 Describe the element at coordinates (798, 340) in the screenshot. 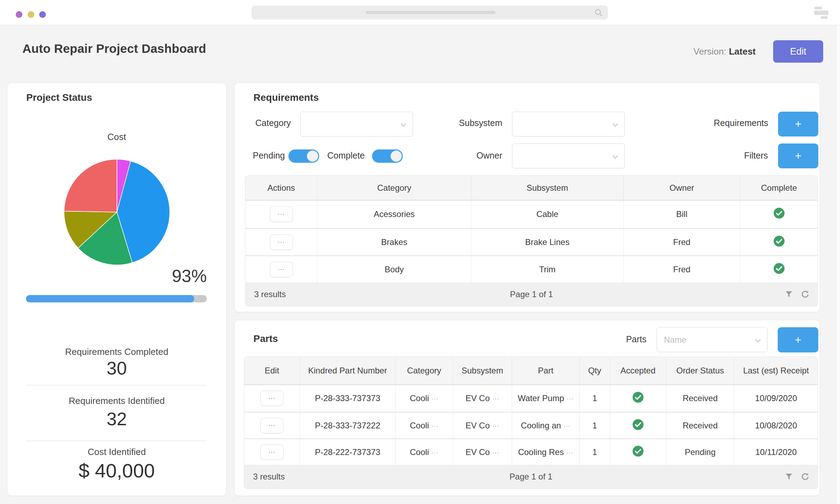

I see `add-part-button: +` at that location.